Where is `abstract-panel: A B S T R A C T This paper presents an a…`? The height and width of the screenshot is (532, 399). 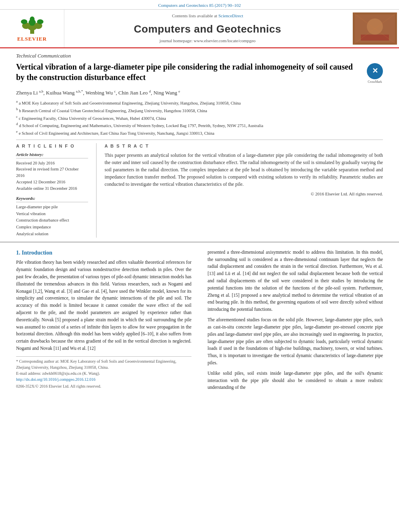
abstract-panel: A B S T R A C T This paper presents an a… is located at coordinates (240, 191).